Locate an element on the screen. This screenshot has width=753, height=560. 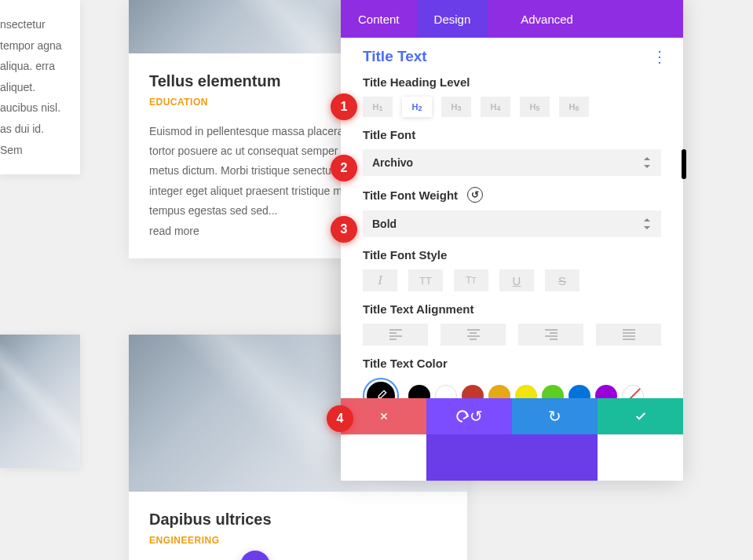
alignment-row is located at coordinates (512, 335).